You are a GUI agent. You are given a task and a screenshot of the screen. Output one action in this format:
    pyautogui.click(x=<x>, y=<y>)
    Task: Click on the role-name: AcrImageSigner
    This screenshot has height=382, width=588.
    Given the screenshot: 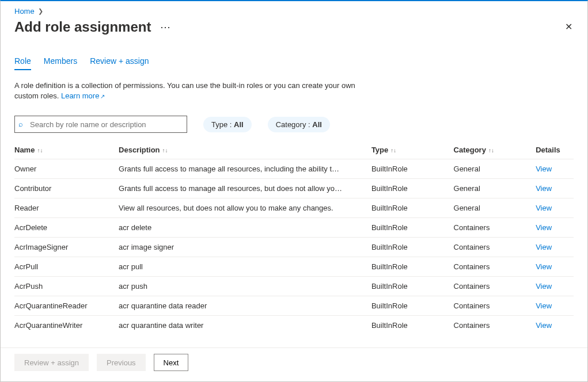 What is the action you would take?
    pyautogui.click(x=67, y=247)
    